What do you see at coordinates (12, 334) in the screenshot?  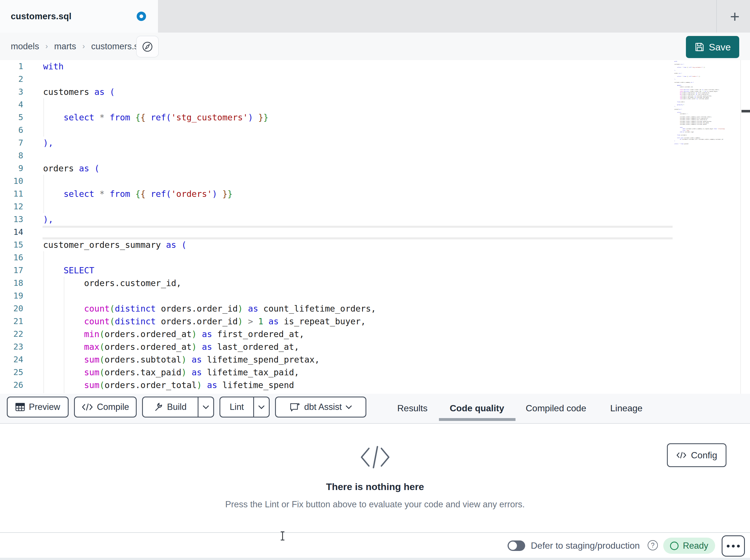 I see `line-number: 22` at bounding box center [12, 334].